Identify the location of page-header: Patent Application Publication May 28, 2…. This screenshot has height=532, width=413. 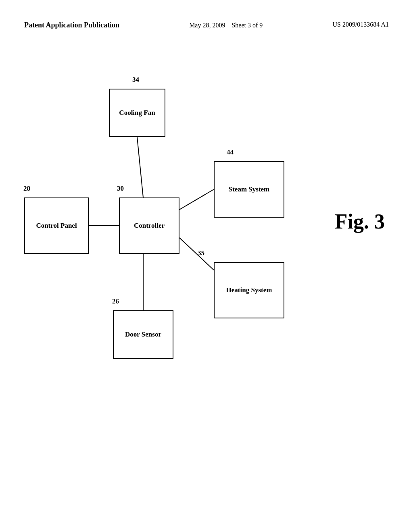
(206, 25).